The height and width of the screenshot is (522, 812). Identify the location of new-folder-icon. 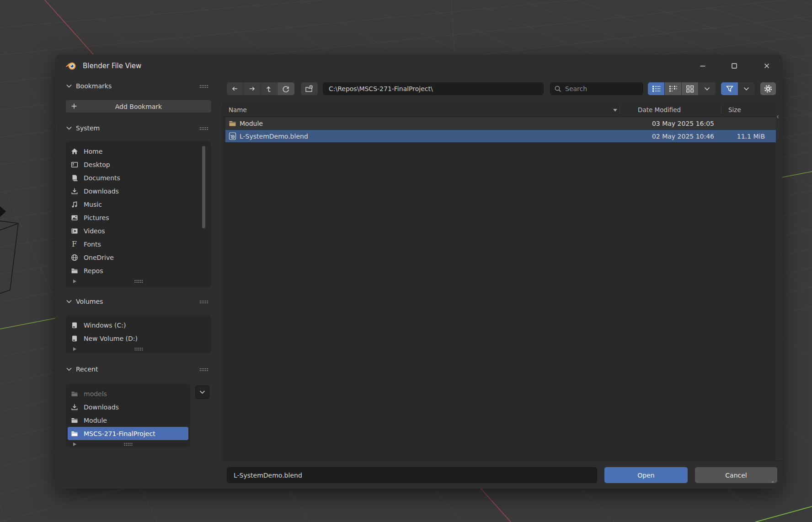
(310, 89).